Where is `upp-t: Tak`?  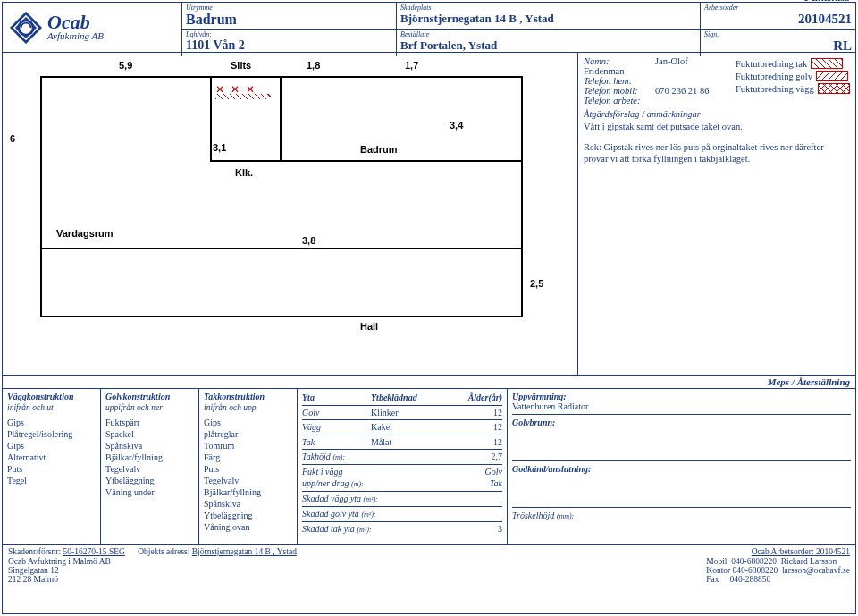
upp-t: Tak is located at coordinates (451, 484).